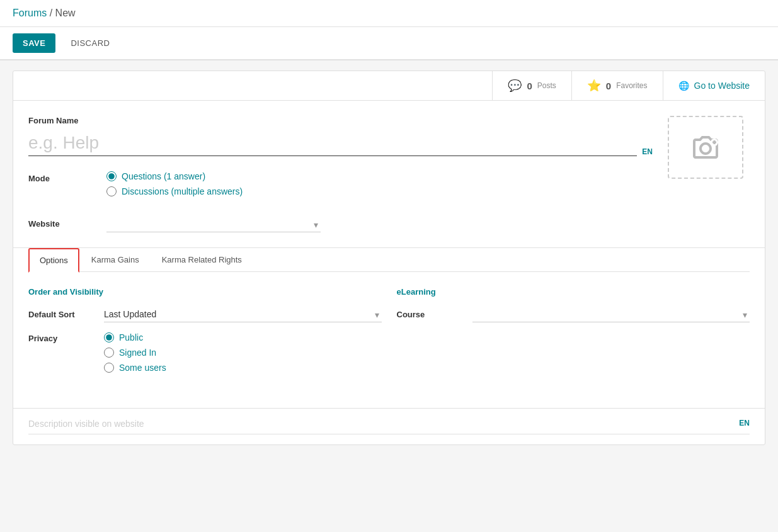 This screenshot has width=778, height=532. What do you see at coordinates (205, 355) in the screenshot?
I see `privacy-row: Privacy Public Signed In` at bounding box center [205, 355].